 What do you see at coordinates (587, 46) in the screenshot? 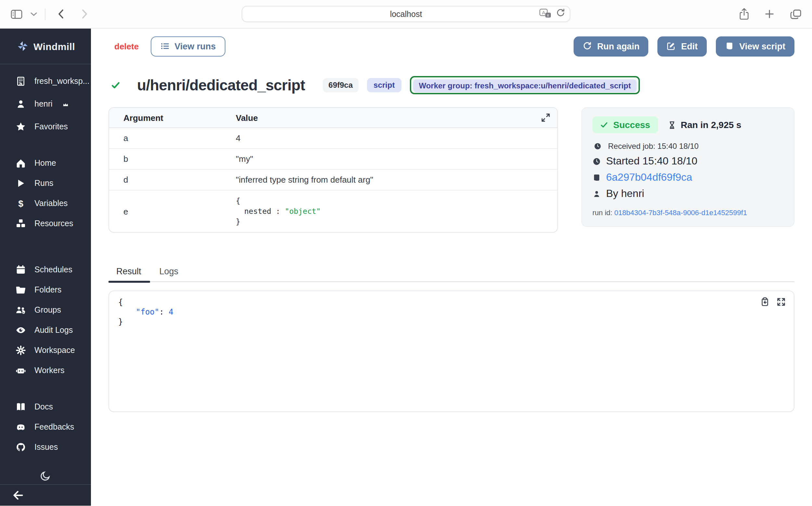
I see `refresh-icon` at bounding box center [587, 46].